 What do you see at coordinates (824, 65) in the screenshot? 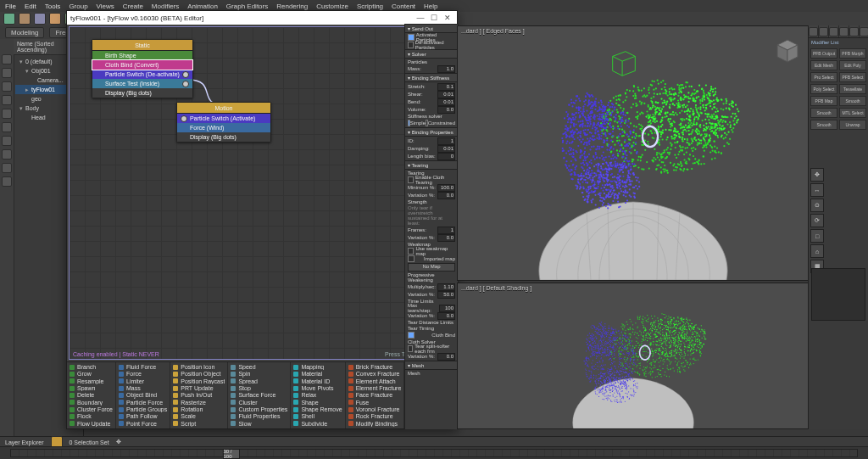
I see `modifier-button: Edit Mesh` at bounding box center [824, 65].